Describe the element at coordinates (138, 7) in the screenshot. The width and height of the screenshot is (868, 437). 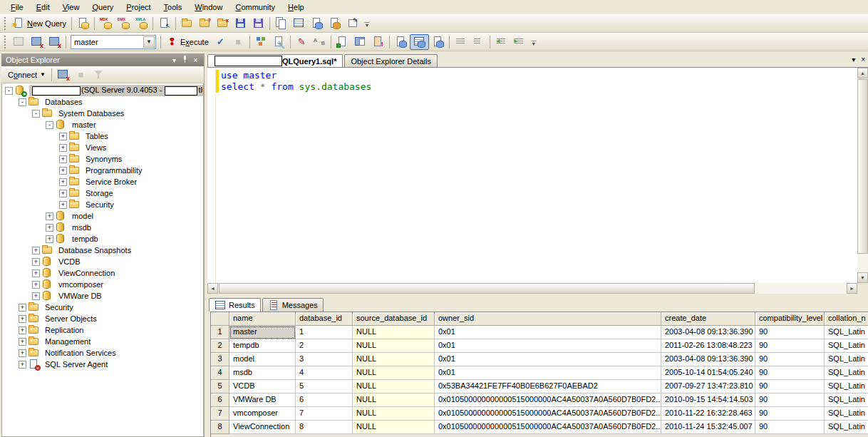
I see `menu-item-project: Project` at that location.